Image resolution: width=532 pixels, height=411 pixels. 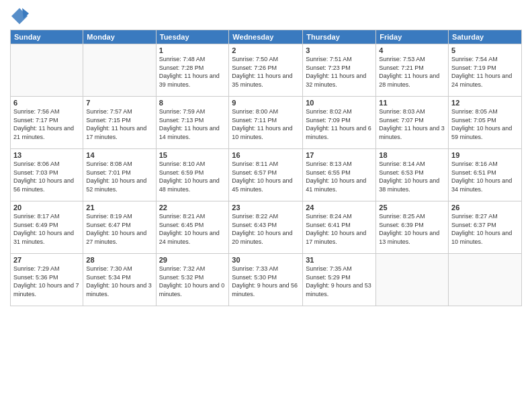 What do you see at coordinates (266, 155) in the screenshot?
I see `day-number: 16` at bounding box center [266, 155].